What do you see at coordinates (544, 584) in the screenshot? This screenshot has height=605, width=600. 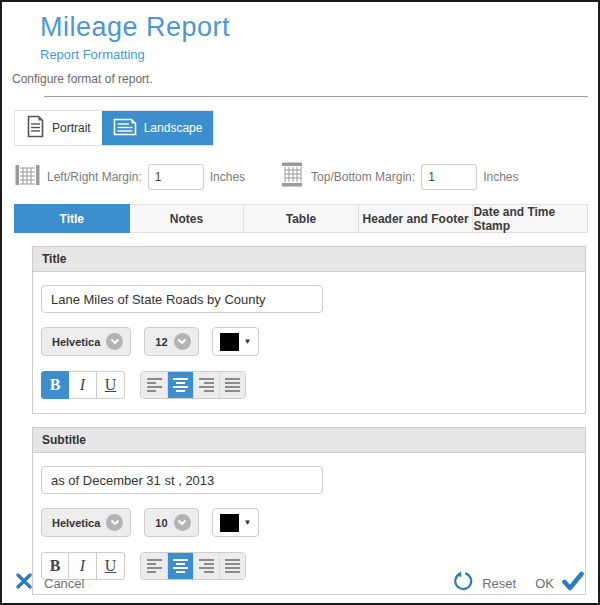 I see `ok-label: OK` at bounding box center [544, 584].